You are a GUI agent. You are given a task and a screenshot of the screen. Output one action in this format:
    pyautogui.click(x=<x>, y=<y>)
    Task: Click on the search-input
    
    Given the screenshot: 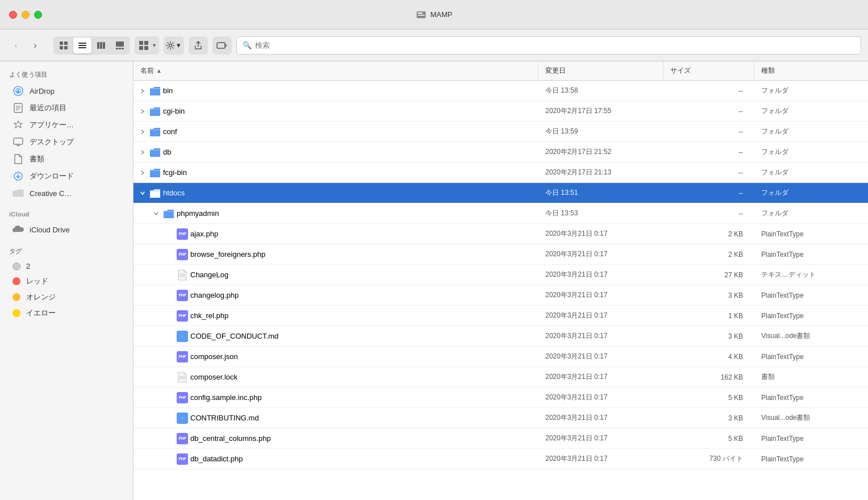 What is the action you would take?
    pyautogui.click(x=555, y=45)
    